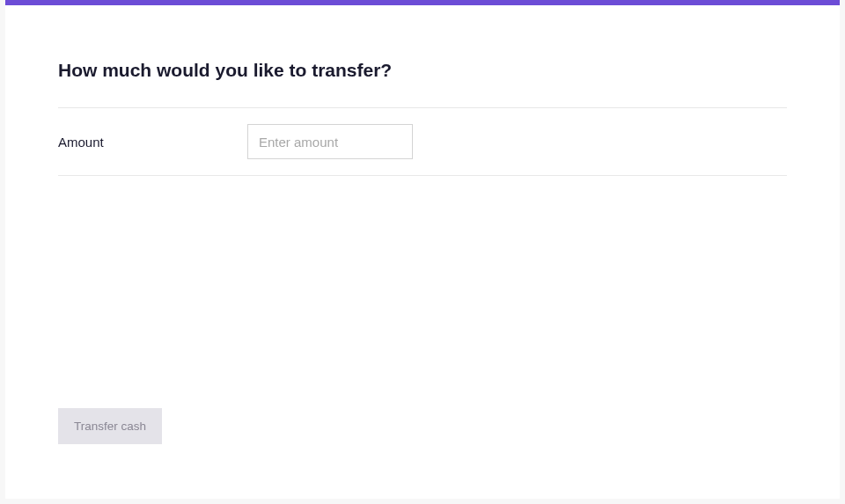 The height and width of the screenshot is (504, 845). What do you see at coordinates (110, 426) in the screenshot?
I see `transfer-cash-button: Transfer cash` at bounding box center [110, 426].